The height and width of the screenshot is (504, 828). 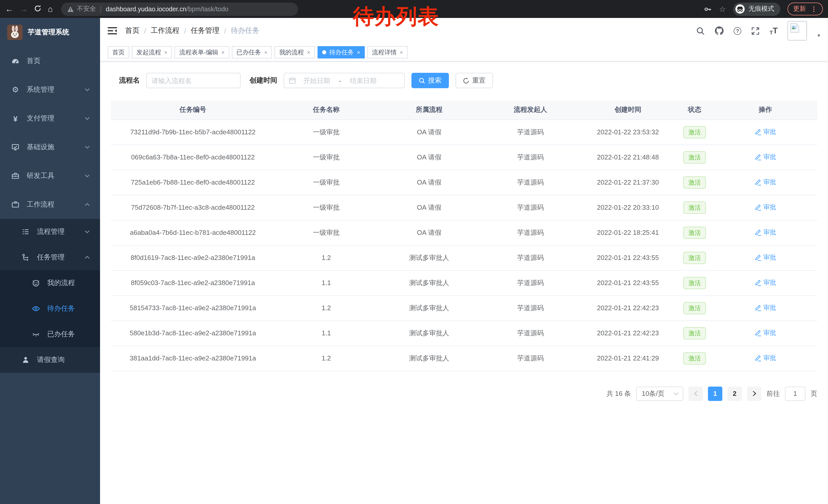 I want to click on prev-page-button, so click(x=696, y=394).